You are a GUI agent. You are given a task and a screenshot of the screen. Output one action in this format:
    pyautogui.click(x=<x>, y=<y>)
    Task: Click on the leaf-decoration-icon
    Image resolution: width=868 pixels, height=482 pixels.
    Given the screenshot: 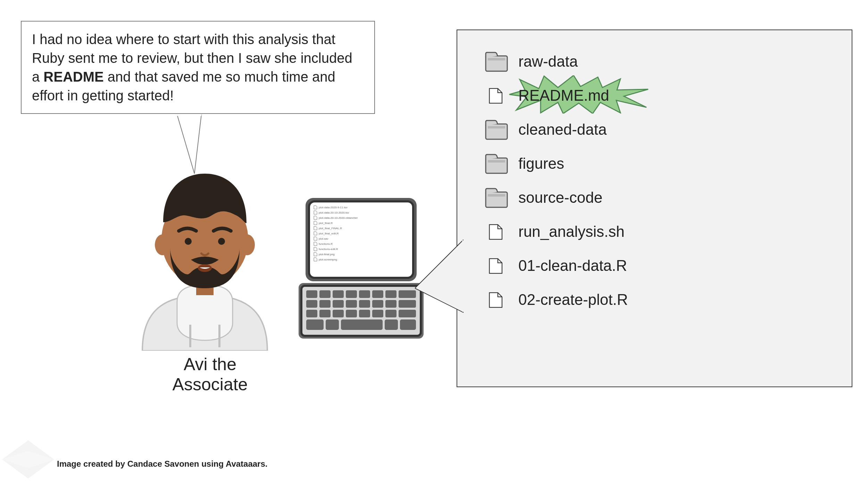 What is the action you would take?
    pyautogui.click(x=28, y=459)
    